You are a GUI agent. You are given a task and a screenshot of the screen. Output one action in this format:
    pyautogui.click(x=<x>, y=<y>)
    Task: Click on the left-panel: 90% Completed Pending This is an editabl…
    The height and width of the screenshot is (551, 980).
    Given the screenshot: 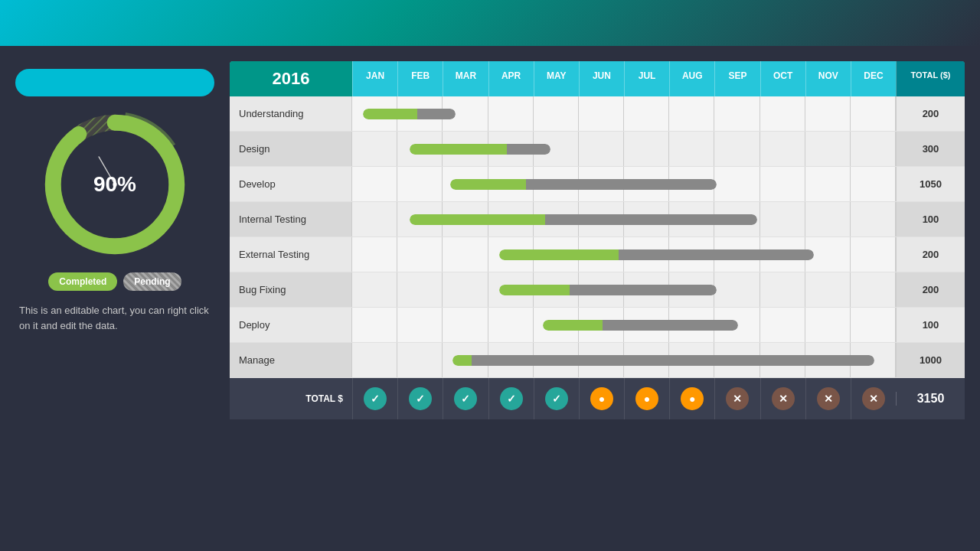 What is the action you would take?
    pyautogui.click(x=115, y=240)
    